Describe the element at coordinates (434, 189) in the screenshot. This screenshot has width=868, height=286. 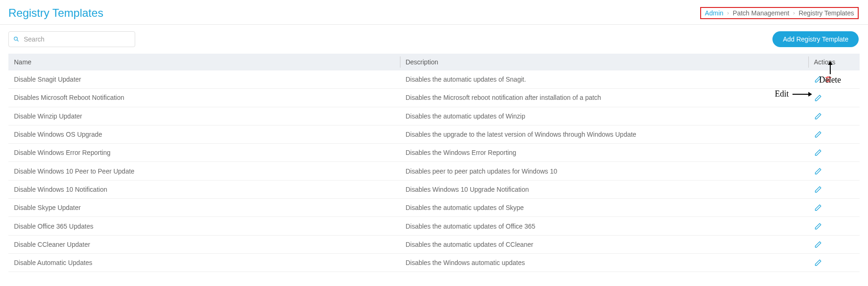
I see `table-row: Disable Windows 10 NotificationDisables …` at that location.